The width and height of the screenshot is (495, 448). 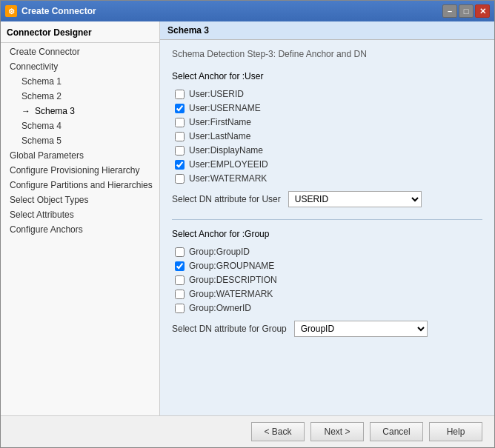 What do you see at coordinates (230, 329) in the screenshot?
I see `group-dn-label: Select DN attribute for Group` at bounding box center [230, 329].